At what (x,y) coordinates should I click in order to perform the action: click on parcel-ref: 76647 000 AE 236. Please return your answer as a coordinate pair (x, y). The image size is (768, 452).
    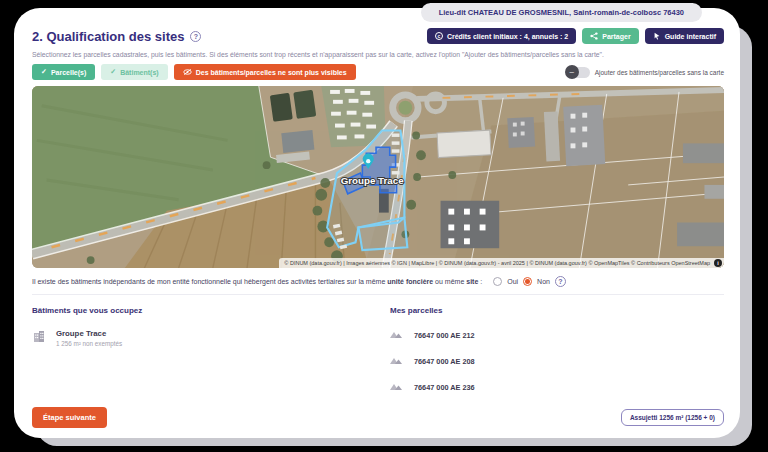
    Looking at the image, I should click on (444, 388).